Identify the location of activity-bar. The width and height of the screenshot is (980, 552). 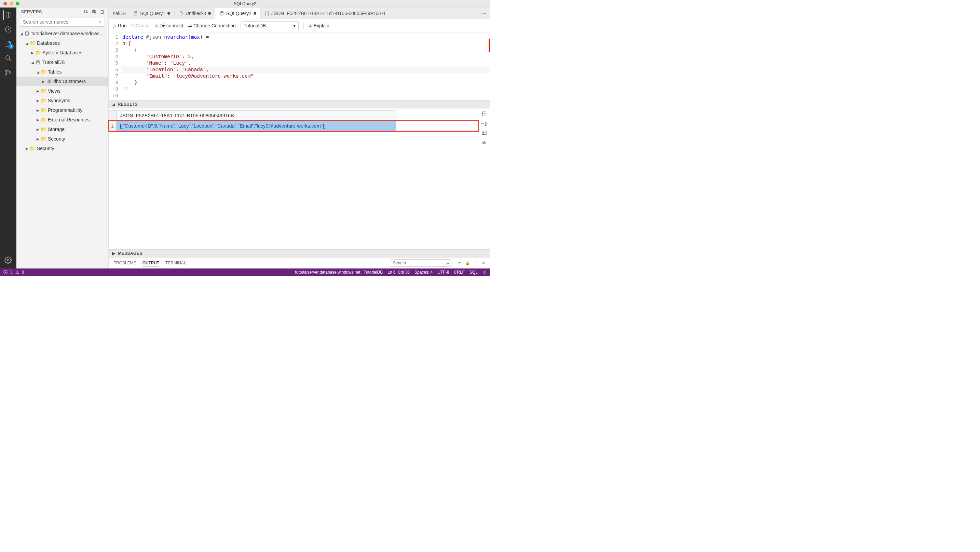
(8, 138).